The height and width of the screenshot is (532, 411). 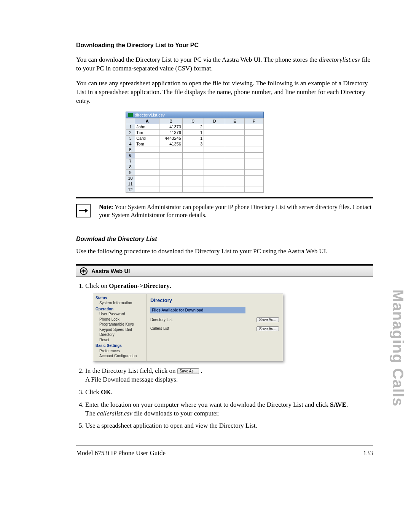 I want to click on cell: John, so click(x=147, y=126).